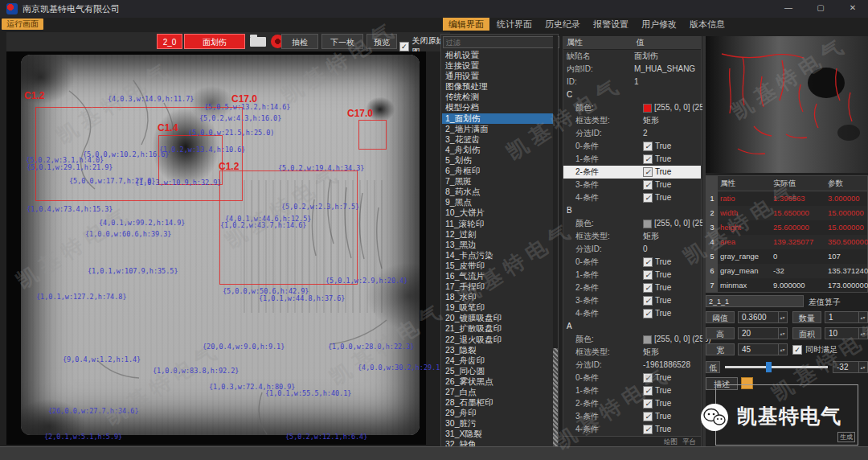 The image size is (868, 460). I want to click on defect-list-item: 25_同心圆, so click(498, 372).